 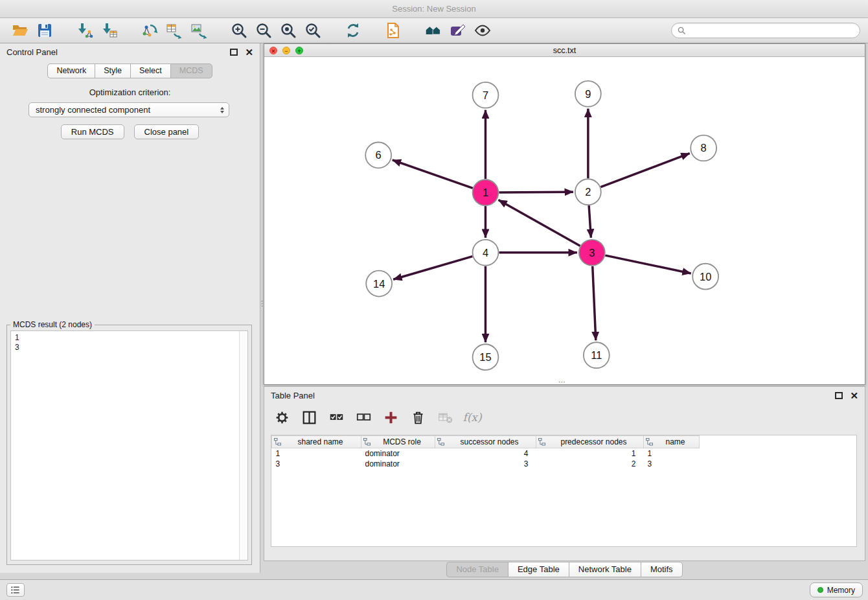 I want to click on export-image-button, so click(x=199, y=30).